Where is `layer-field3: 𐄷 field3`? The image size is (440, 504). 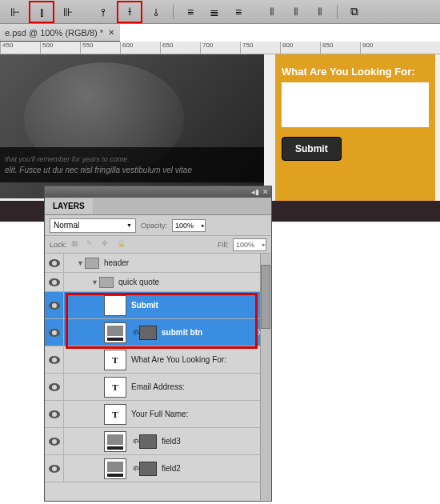
layer-field3: 𐄷 field3 is located at coordinates (158, 442).